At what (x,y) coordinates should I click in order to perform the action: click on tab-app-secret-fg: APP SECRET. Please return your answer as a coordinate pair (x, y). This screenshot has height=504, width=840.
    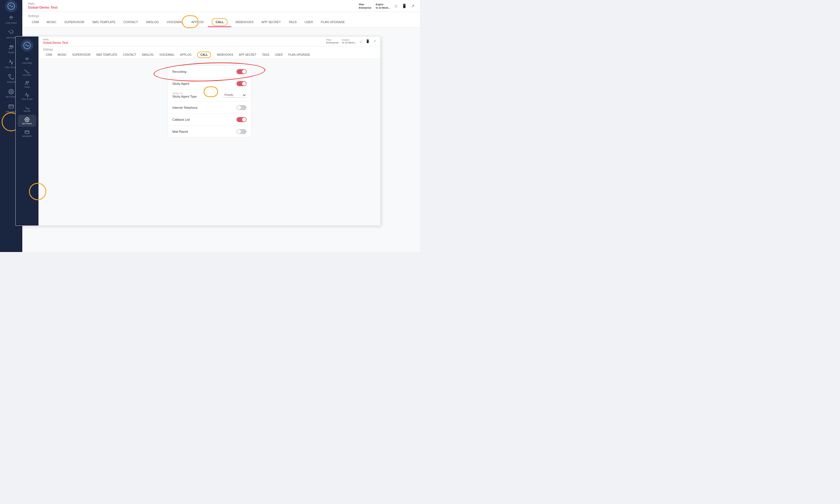
    Looking at the image, I should click on (248, 55).